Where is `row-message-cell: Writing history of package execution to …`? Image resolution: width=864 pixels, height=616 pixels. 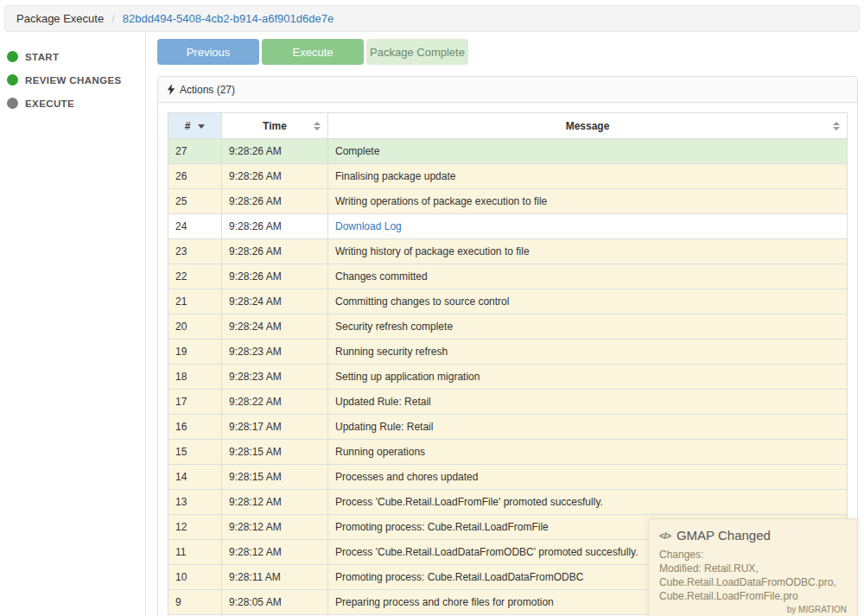
row-message-cell: Writing history of package execution to … is located at coordinates (588, 252).